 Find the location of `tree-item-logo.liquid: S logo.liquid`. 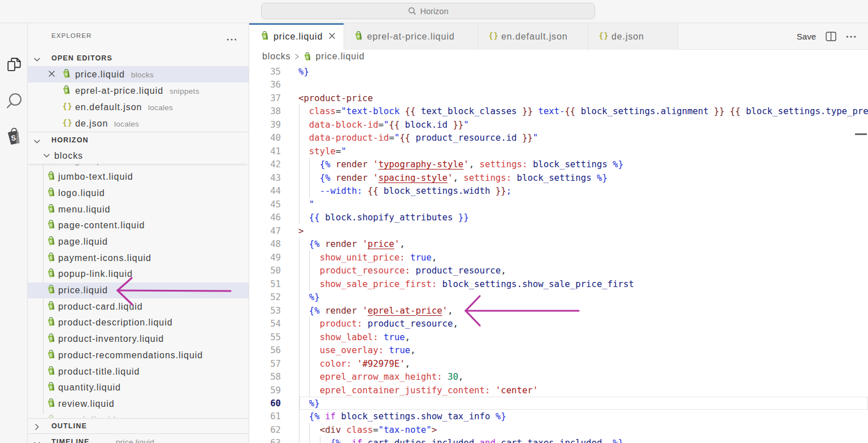

tree-item-logo.liquid: S logo.liquid is located at coordinates (138, 193).